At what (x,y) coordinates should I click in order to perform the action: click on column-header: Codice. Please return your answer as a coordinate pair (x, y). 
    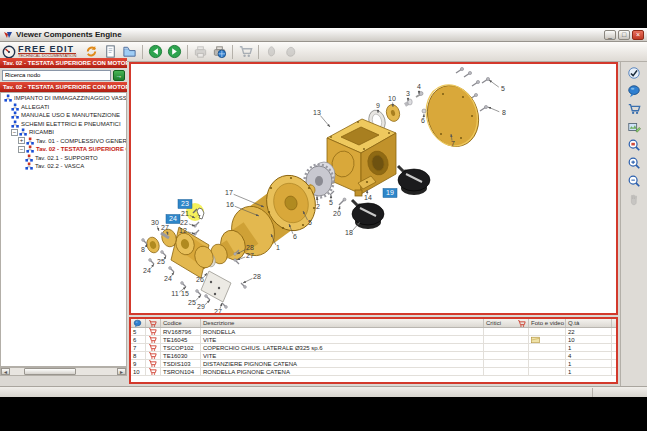
    Looking at the image, I should click on (181, 323).